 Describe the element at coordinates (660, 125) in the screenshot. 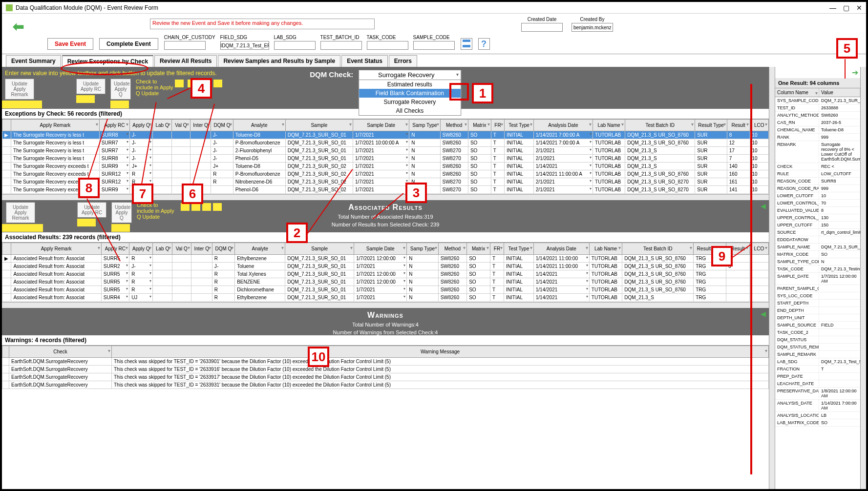

I see `col-header: Test Batch ID▾` at that location.